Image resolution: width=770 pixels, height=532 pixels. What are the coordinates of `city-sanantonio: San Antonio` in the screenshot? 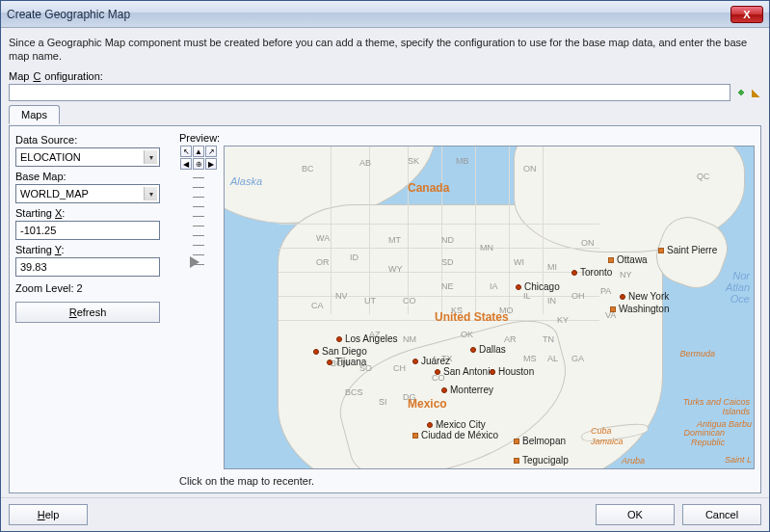 It's located at (465, 372).